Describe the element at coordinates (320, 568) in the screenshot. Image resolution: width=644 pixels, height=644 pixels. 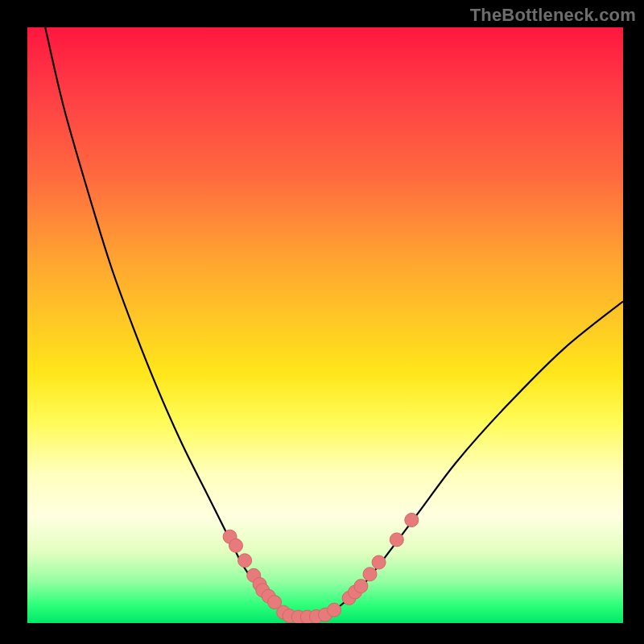
I see `data-markers` at that location.